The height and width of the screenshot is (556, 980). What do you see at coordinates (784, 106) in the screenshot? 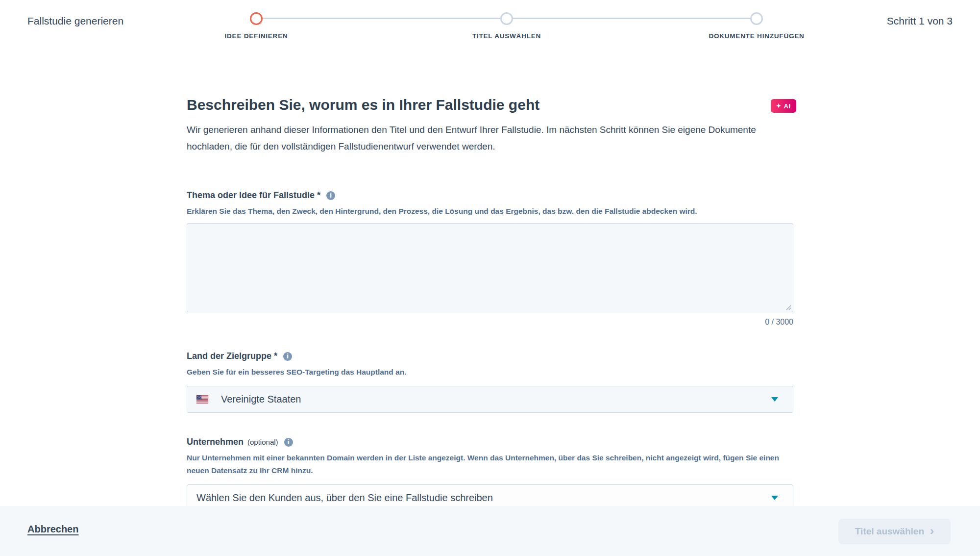
I see `ai-badge: ✦ AI` at bounding box center [784, 106].